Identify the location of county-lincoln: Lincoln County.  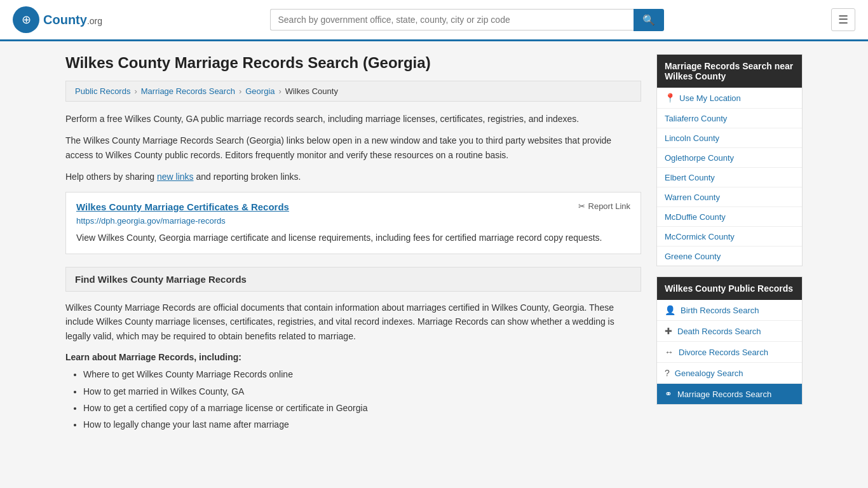
(729, 139).